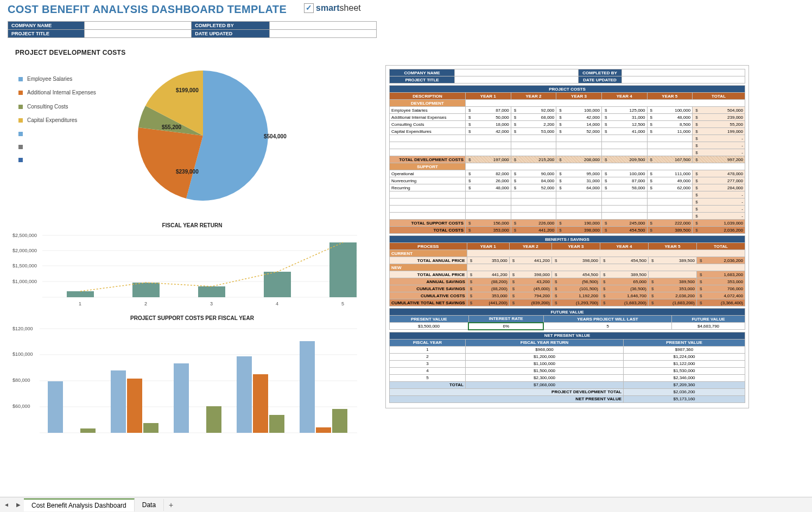 This screenshot has height=512, width=812. I want to click on r-date-input, so click(683, 80).